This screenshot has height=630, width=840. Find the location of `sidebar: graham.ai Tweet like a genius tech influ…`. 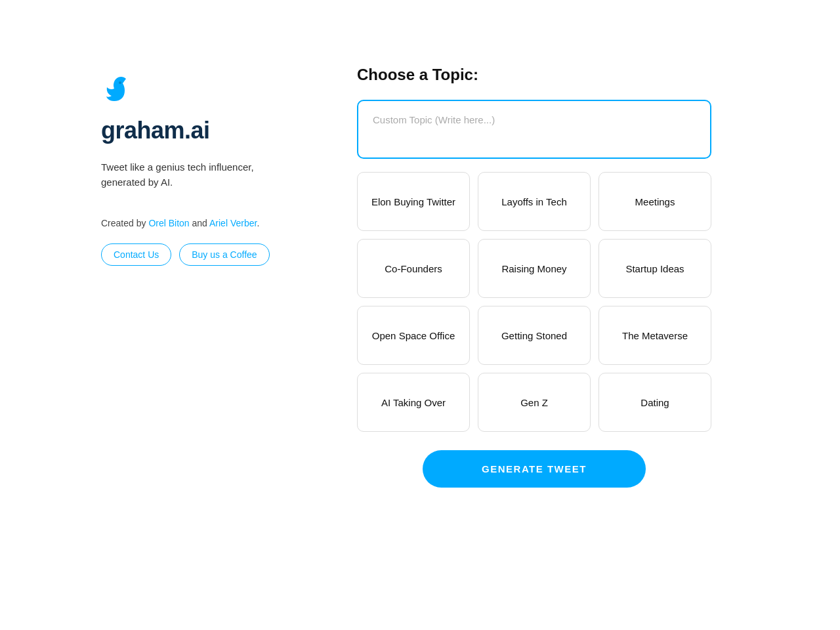

sidebar: graham.ai Tweet like a genius tech influ… is located at coordinates (190, 165).